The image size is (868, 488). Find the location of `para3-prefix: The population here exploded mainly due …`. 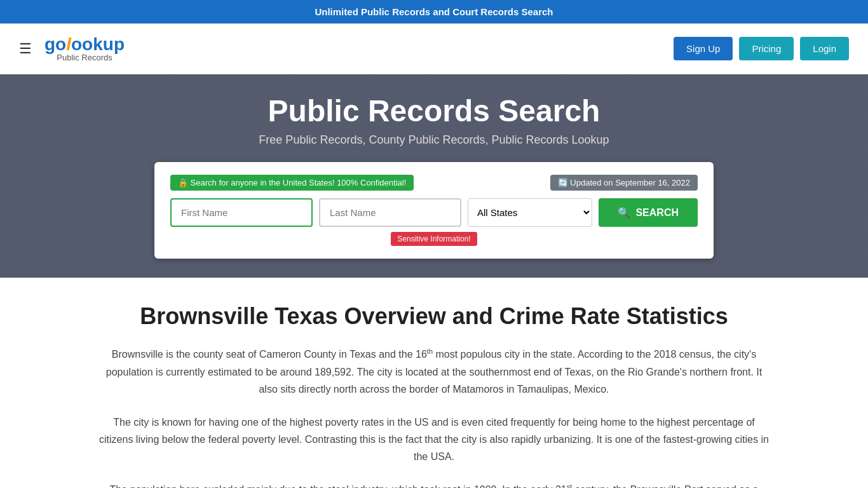

para3-prefix: The population here exploded mainly due … is located at coordinates (338, 487).